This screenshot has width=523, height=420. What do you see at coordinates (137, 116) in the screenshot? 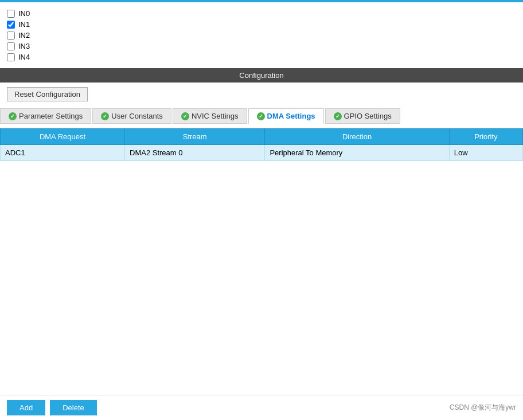
I see `tab-label-user-constants: User Constants` at bounding box center [137, 116].